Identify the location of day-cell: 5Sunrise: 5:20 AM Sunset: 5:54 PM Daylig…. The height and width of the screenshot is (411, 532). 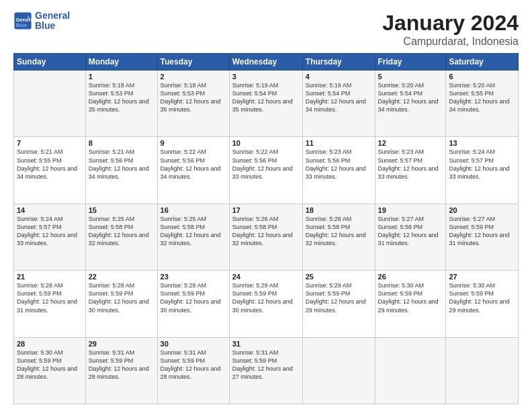
(410, 103).